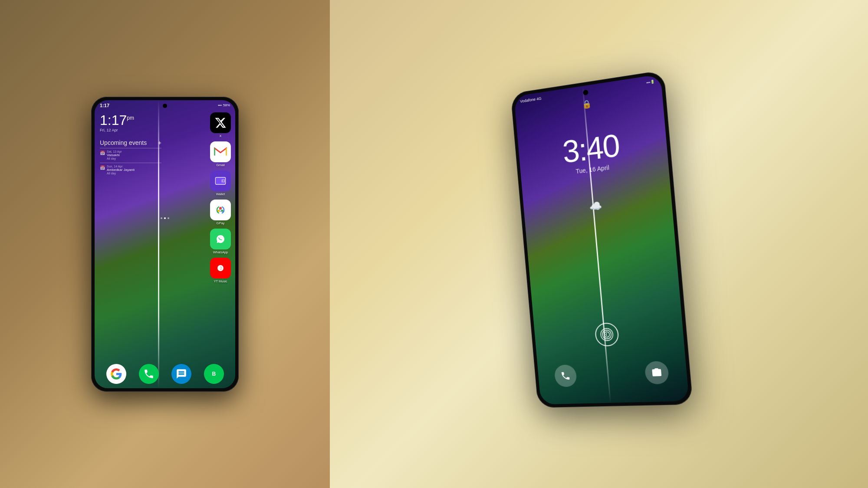  Describe the element at coordinates (220, 241) in the screenshot. I see `app-whatsapp-wrapper: WhatsApp` at that location.